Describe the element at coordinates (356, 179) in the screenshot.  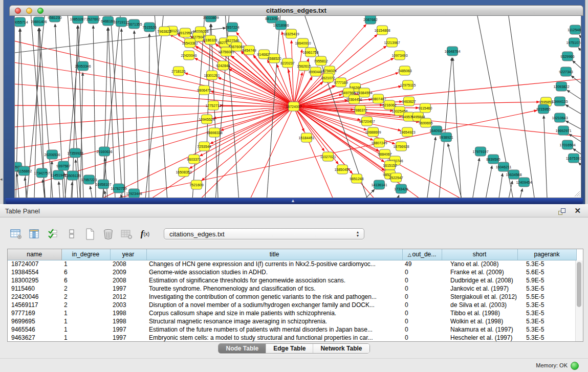
I see `graph-node: 9851248` at that location.